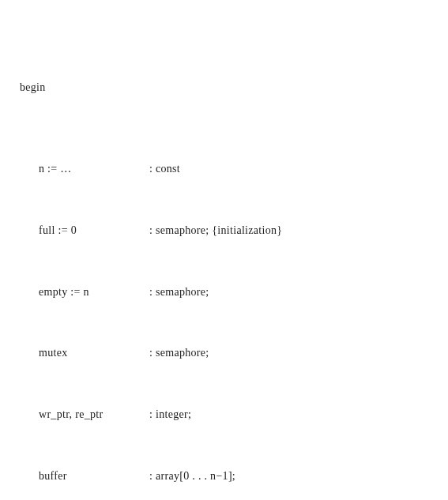 This screenshot has height=500, width=448. What do you see at coordinates (94, 292) in the screenshot?
I see `decl-name: empty := n` at bounding box center [94, 292].